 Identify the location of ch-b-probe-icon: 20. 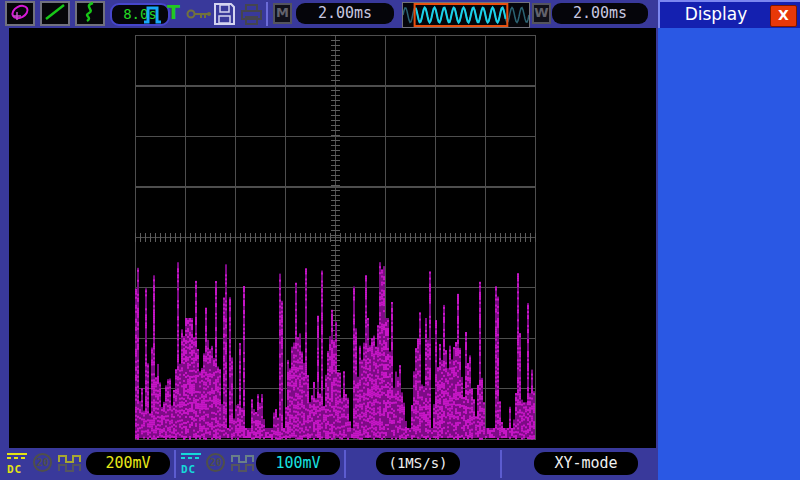
(216, 462).